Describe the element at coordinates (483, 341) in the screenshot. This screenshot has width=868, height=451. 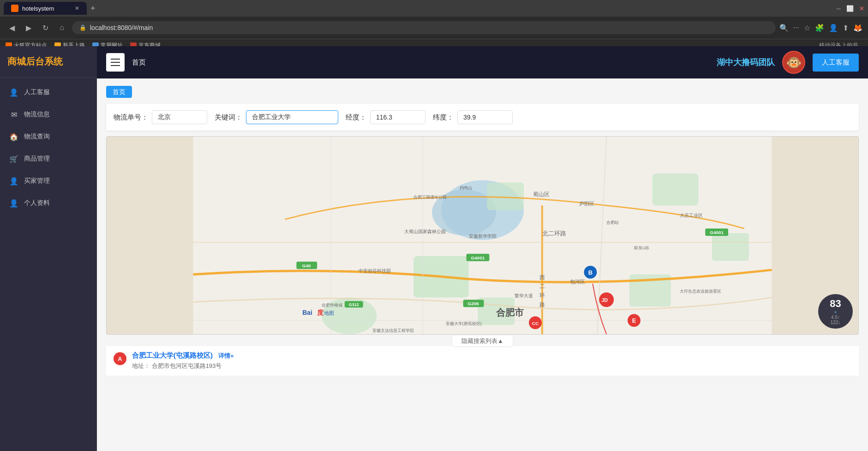
I see `toggle-list-button: 隐藏搜索列表▲` at that location.